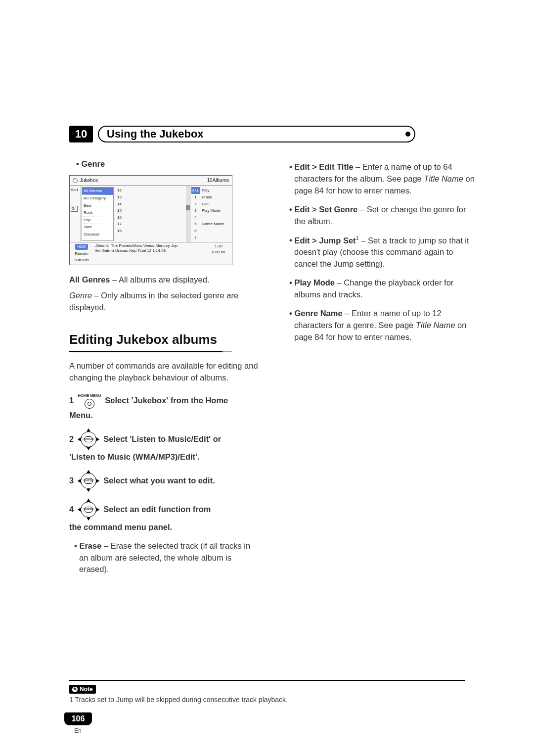  Describe the element at coordinates (75, 190) in the screenshot. I see `ss-sort-label: Sort` at that location.